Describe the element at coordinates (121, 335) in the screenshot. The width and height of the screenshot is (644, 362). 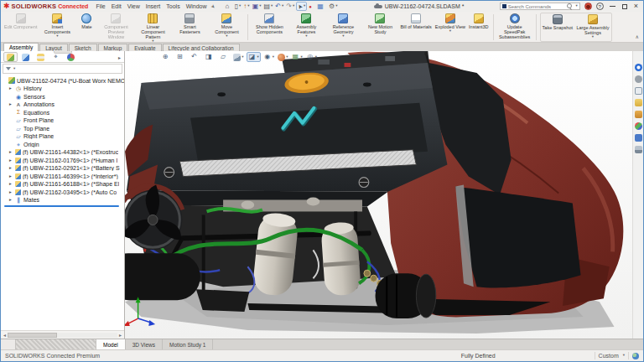
I see `scroll-right-icon: ▸` at that location.